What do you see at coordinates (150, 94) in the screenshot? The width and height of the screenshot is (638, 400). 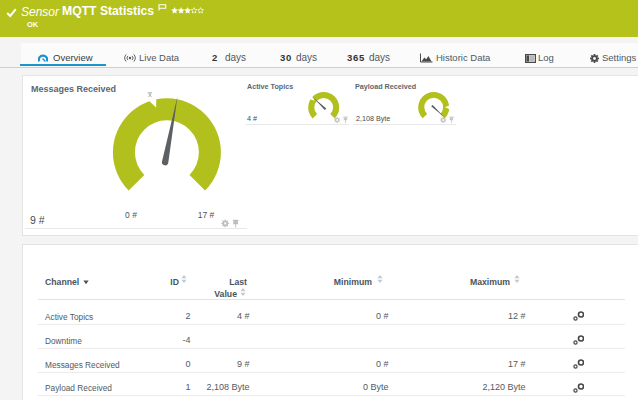 I see `svg-text: x̅` at bounding box center [150, 94].